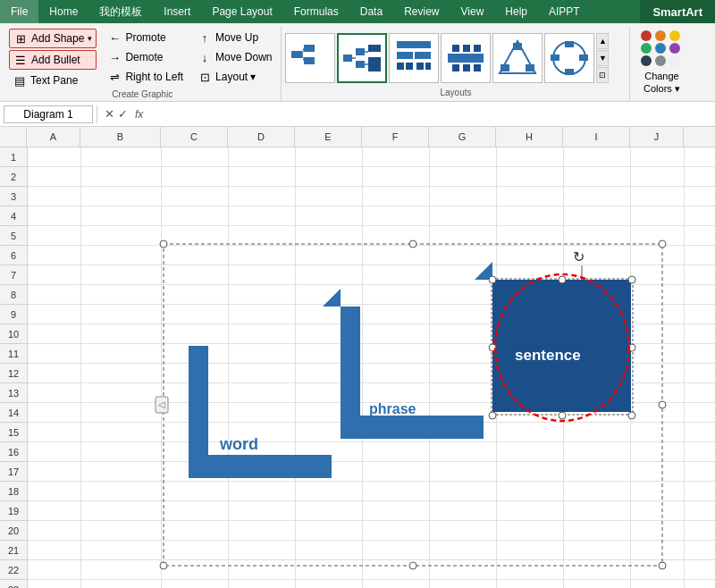  Describe the element at coordinates (13, 531) in the screenshot. I see `row-header-20: 20` at that location.